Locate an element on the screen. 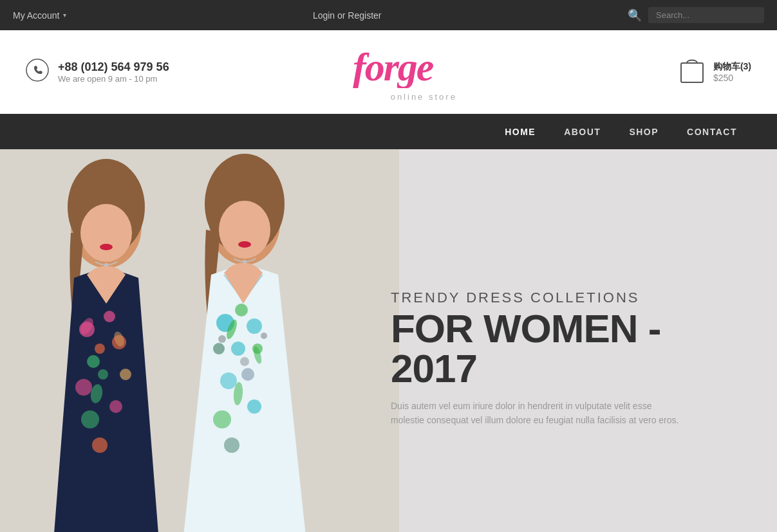 The width and height of the screenshot is (777, 532). phone-hours: We are open 9 am - 10 pm is located at coordinates (113, 78).